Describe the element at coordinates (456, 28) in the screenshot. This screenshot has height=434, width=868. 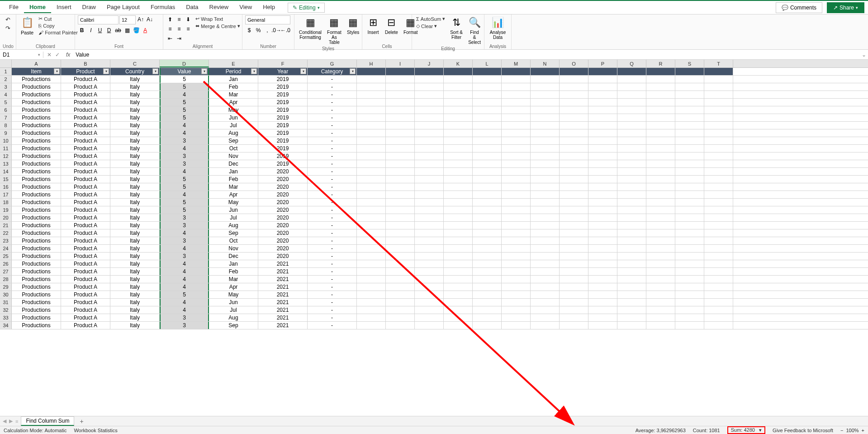
I see `sort-filter-button: ⇅Sort & Filter` at that location.